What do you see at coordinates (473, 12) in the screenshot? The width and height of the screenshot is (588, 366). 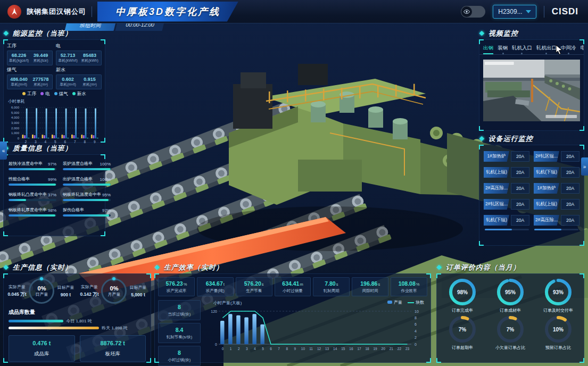 I see `visibility-toggle` at bounding box center [473, 12].